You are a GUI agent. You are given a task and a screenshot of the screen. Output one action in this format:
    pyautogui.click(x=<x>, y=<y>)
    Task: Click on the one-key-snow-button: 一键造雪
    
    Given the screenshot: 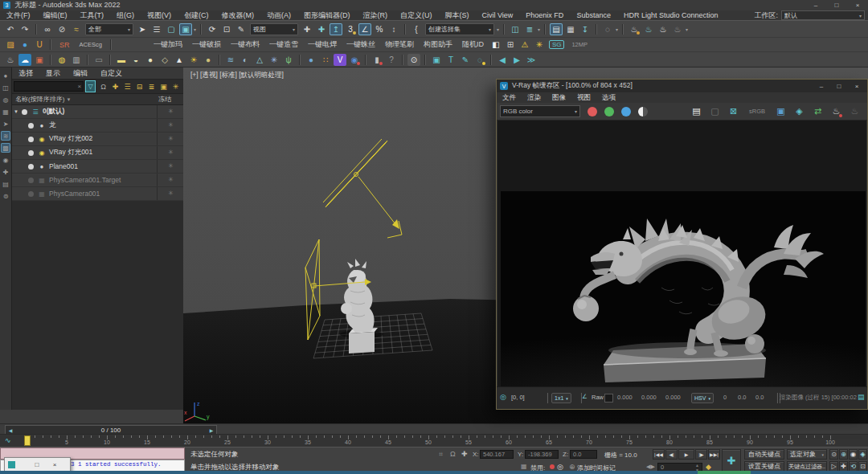 What is the action you would take?
    pyautogui.click(x=284, y=45)
    